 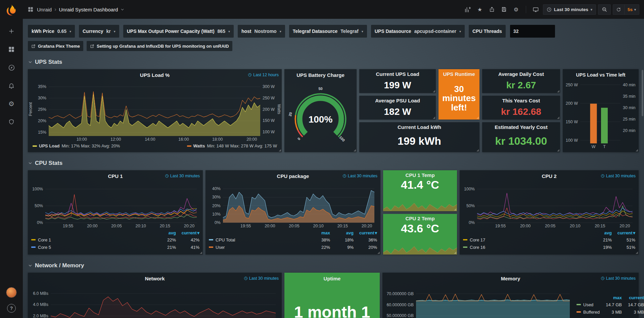 What do you see at coordinates (155, 278) in the screenshot?
I see `panel-header: Network Last 30 minutes` at bounding box center [155, 278].